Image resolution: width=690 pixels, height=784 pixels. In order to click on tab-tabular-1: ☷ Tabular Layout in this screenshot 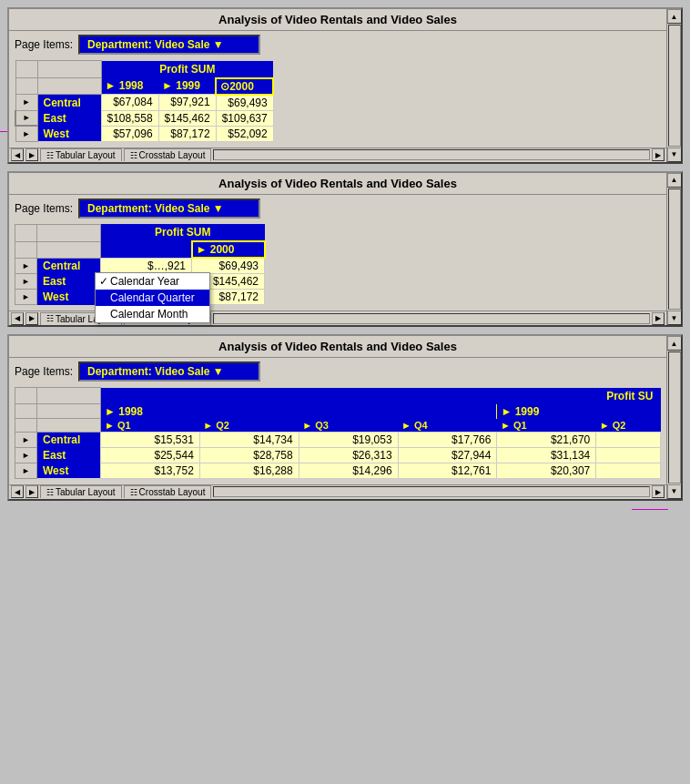, I will do `click(81, 155)`.